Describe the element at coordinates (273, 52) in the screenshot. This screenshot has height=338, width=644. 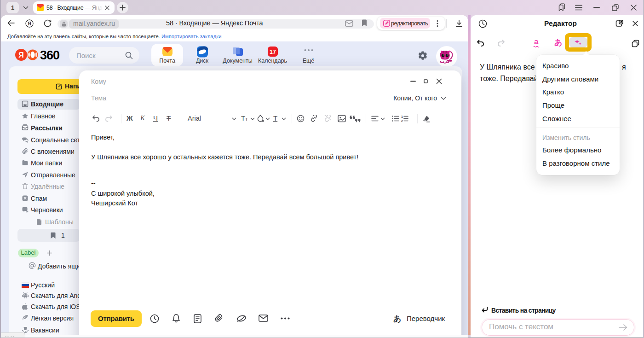
I see `svg-text: 17` at that location.